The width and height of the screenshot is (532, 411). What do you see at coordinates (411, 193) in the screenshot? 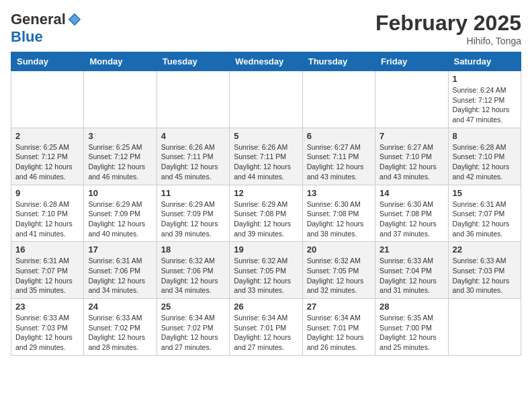
I see `day-number: 14` at bounding box center [411, 193].